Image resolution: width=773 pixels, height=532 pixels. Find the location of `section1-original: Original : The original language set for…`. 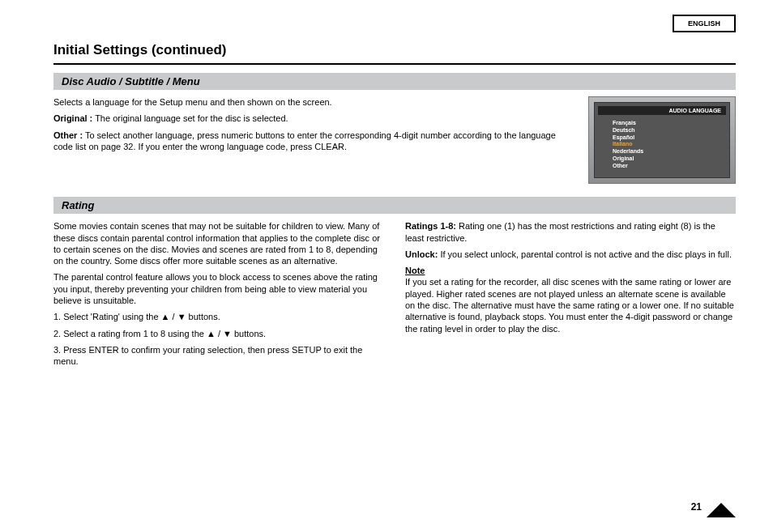

section1-original: Original : The original language set for… is located at coordinates (310, 118).